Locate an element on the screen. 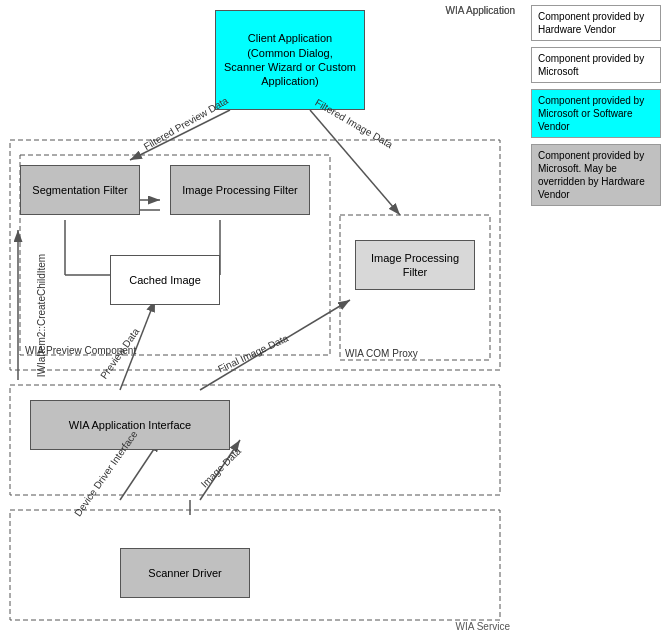  scanner-driver-label: Scanner Driver is located at coordinates (184, 573).